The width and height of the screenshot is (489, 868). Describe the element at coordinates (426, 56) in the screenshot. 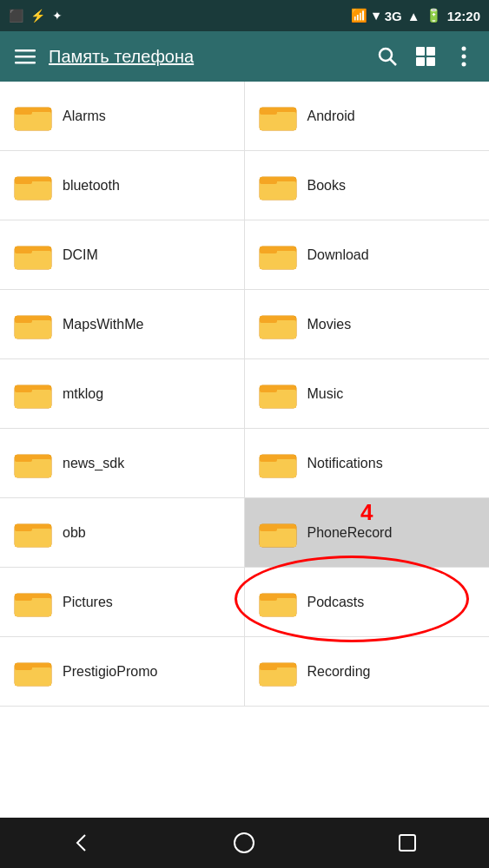

I see `grid-view-button` at that location.